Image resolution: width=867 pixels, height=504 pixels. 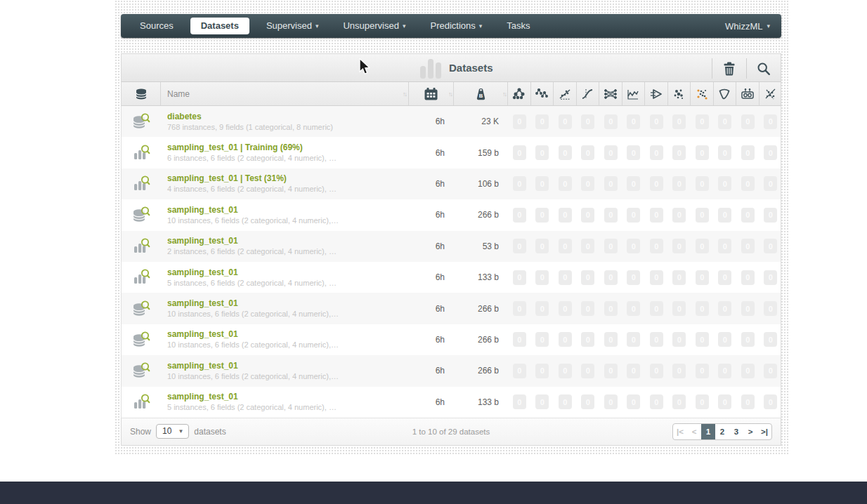 What do you see at coordinates (157, 26) in the screenshot?
I see `nav-item-sources: Sources` at bounding box center [157, 26].